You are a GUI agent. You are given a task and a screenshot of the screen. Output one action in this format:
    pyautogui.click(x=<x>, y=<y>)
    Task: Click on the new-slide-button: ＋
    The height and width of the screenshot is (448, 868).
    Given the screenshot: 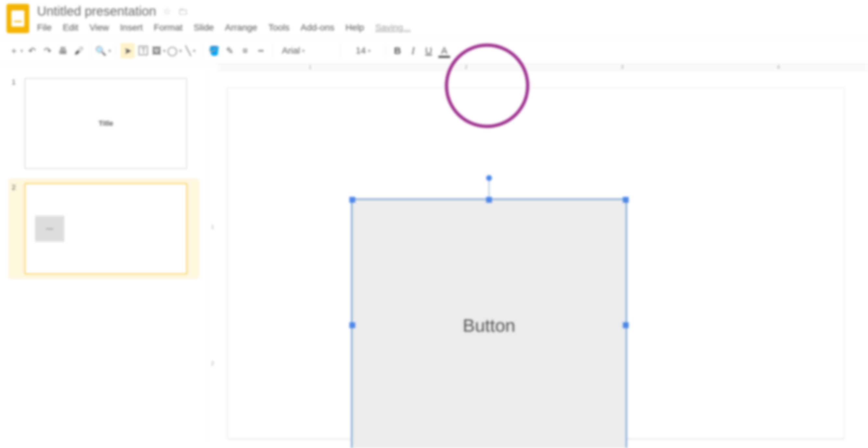 What is the action you would take?
    pyautogui.click(x=16, y=51)
    